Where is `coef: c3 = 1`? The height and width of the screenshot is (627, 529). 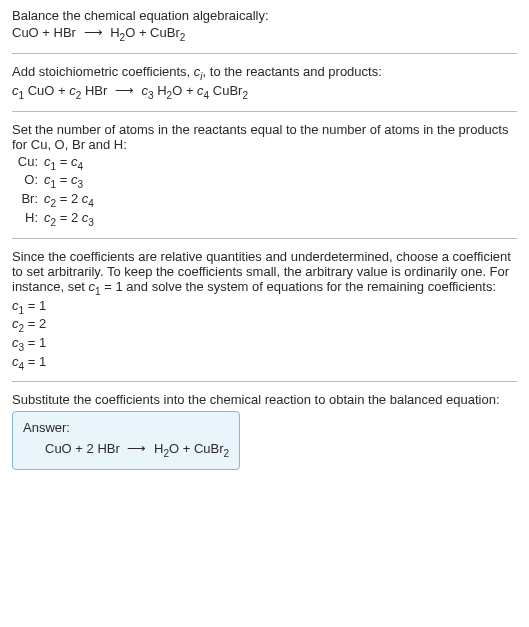
coef: c3 = 1 is located at coordinates (264, 344).